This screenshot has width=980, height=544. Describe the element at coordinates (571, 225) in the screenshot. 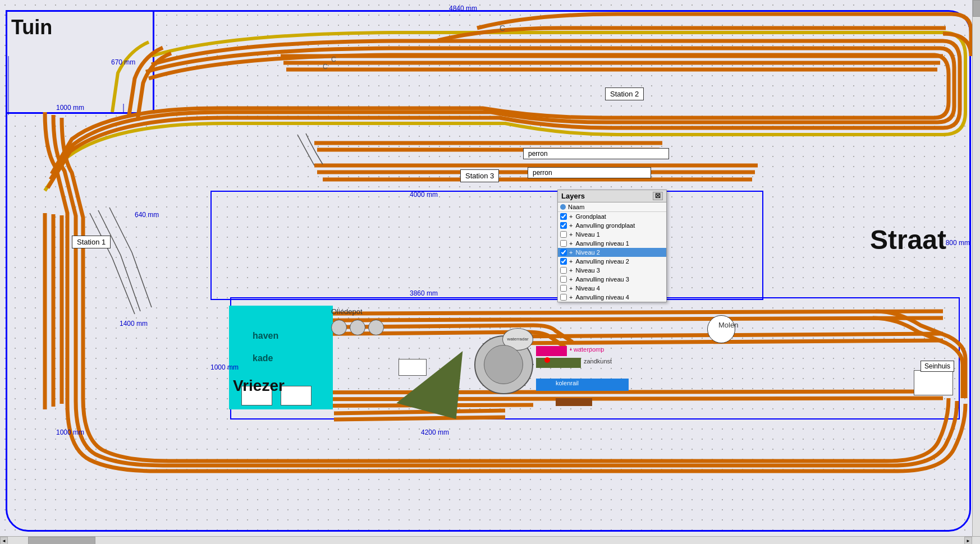

I see `layer-prefix-aanvulling_grondplaat: +` at that location.